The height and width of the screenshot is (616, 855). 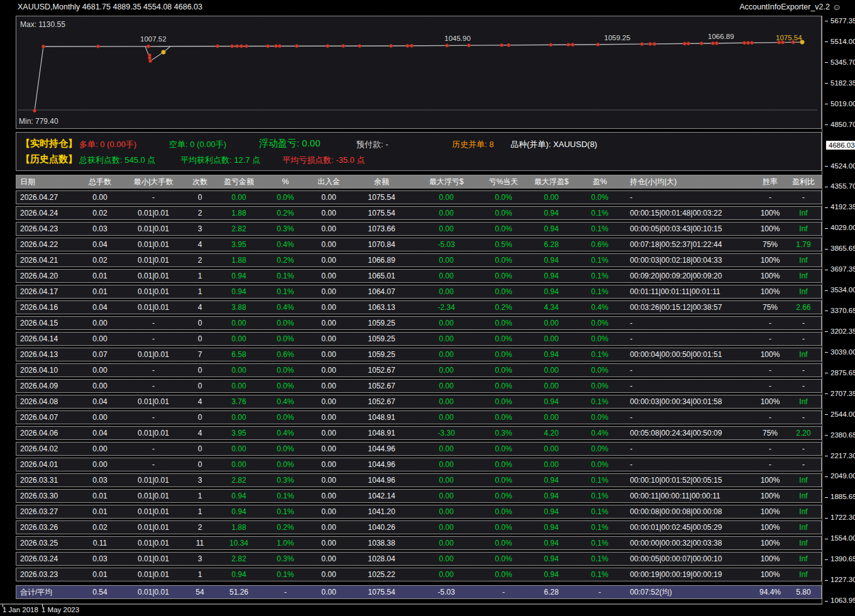 I want to click on cell-hold-time: 00:00:08|00:00:08|00:00:08, so click(x=690, y=512).